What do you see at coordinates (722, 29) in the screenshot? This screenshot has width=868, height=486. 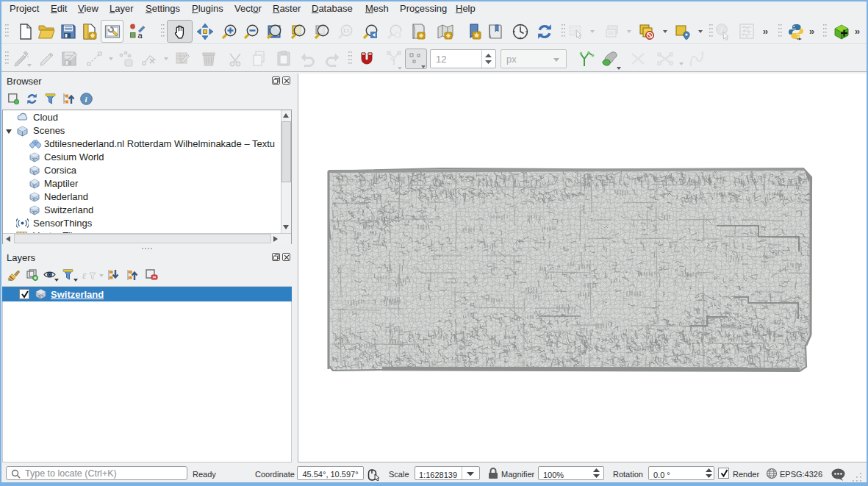 I see `svg-text: i` at bounding box center [722, 29].